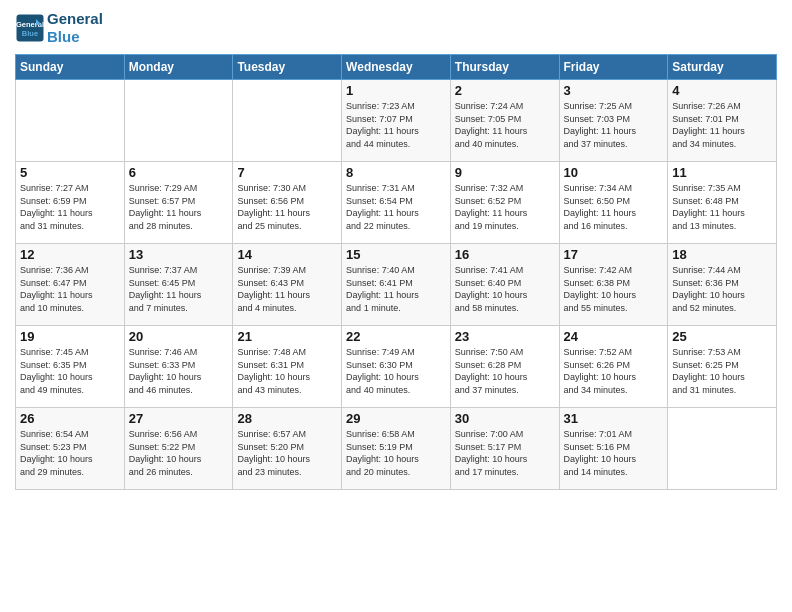  I want to click on svg-text: Blue, so click(30, 34).